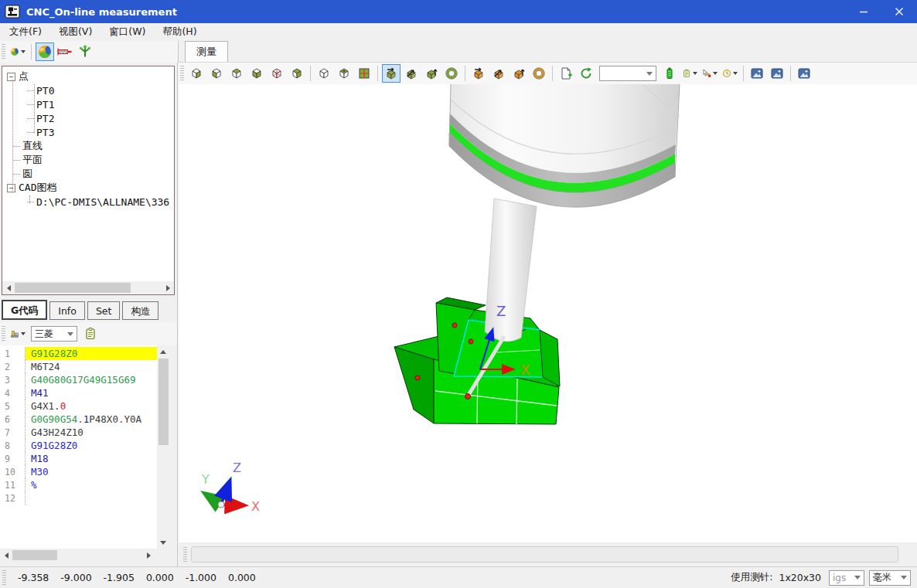 The width and height of the screenshot is (917, 588). I want to click on refresh-view-icon, so click(586, 73).